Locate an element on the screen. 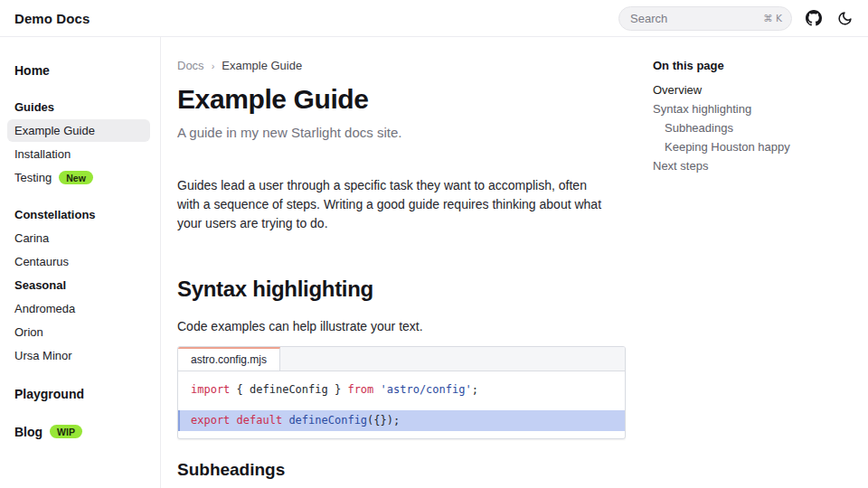 The image size is (868, 488). code-token-keyword: import is located at coordinates (210, 389).